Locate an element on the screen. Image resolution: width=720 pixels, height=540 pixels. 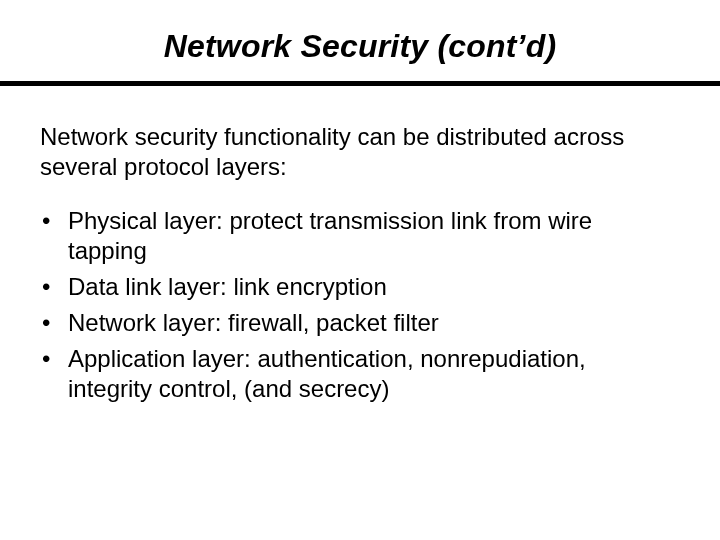
list-item: Data link layer: link encryption is located at coordinates (358, 287).